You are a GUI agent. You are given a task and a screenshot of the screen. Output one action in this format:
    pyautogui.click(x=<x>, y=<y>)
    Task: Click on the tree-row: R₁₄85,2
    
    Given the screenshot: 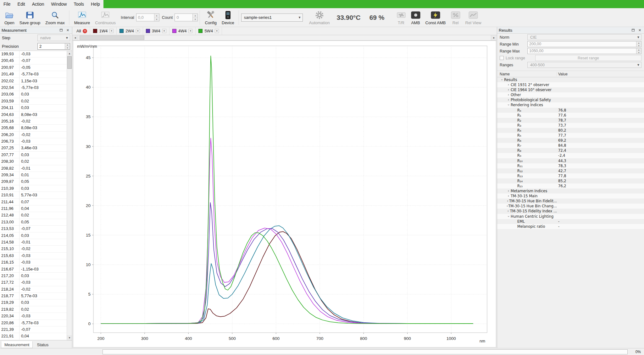 What is the action you would take?
    pyautogui.click(x=570, y=181)
    